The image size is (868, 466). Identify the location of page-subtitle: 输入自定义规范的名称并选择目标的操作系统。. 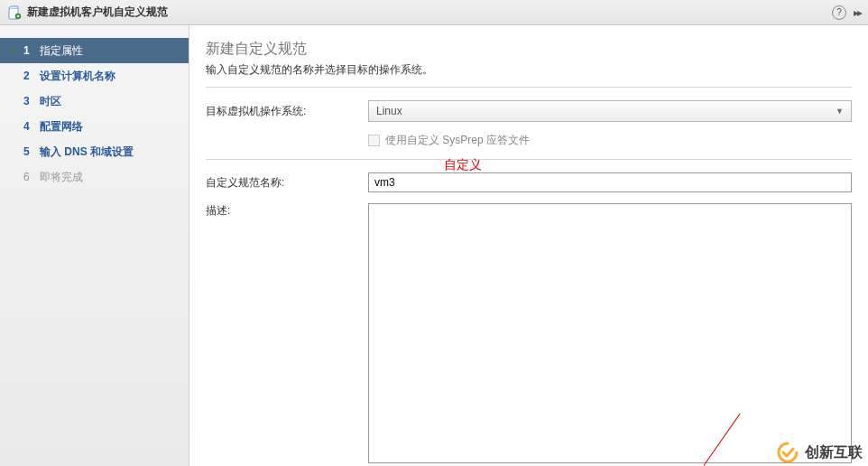
(529, 70).